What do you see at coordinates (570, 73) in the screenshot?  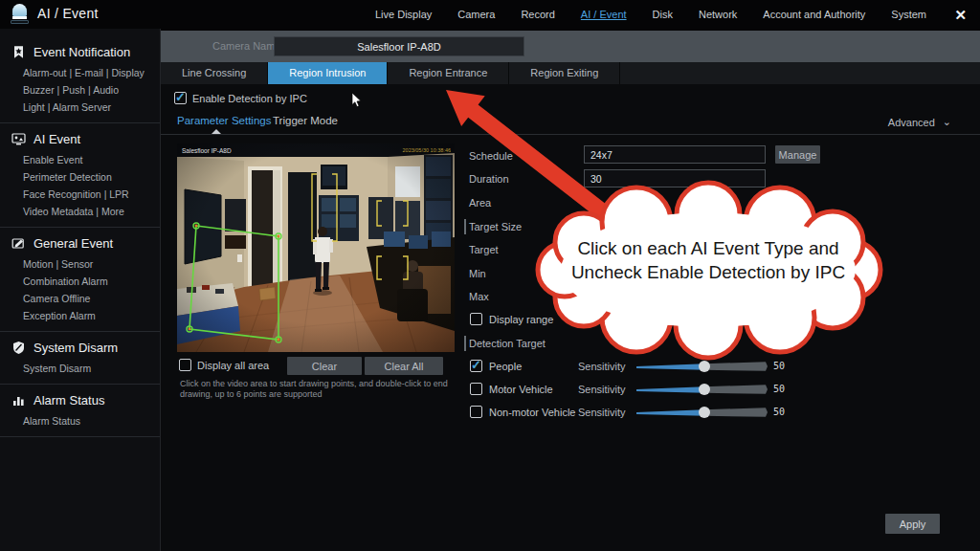 I see `detection-tabs: Line Crossing Region Intrusion Region En…` at bounding box center [570, 73].